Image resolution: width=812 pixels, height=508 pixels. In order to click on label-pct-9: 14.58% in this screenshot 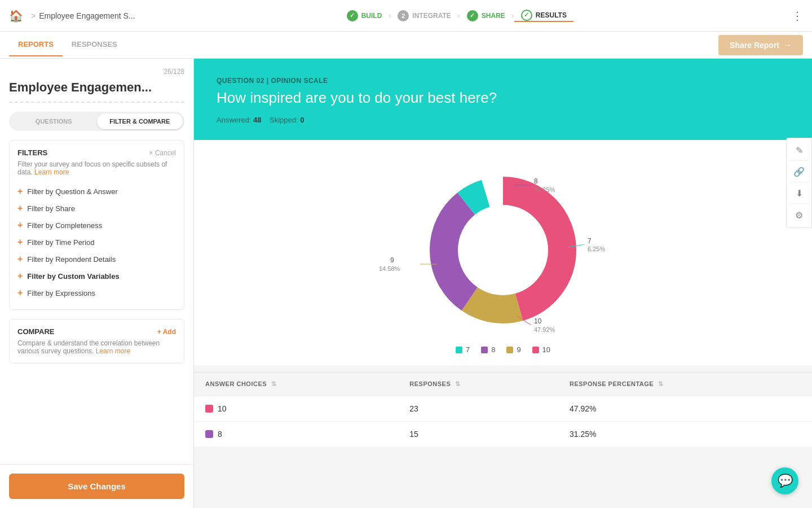, I will do `click(390, 269)`.